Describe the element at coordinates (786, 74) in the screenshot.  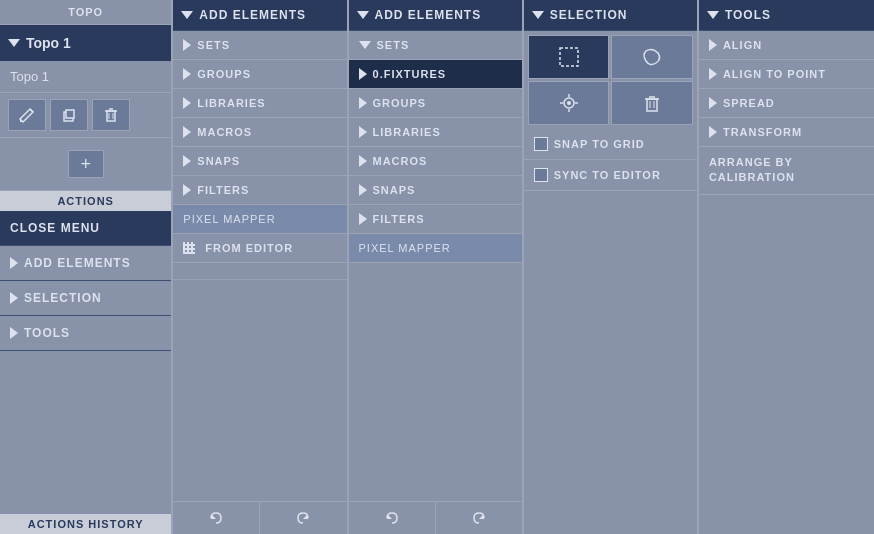
I see `align-to-point-item: ALIGN TO POINT` at that location.